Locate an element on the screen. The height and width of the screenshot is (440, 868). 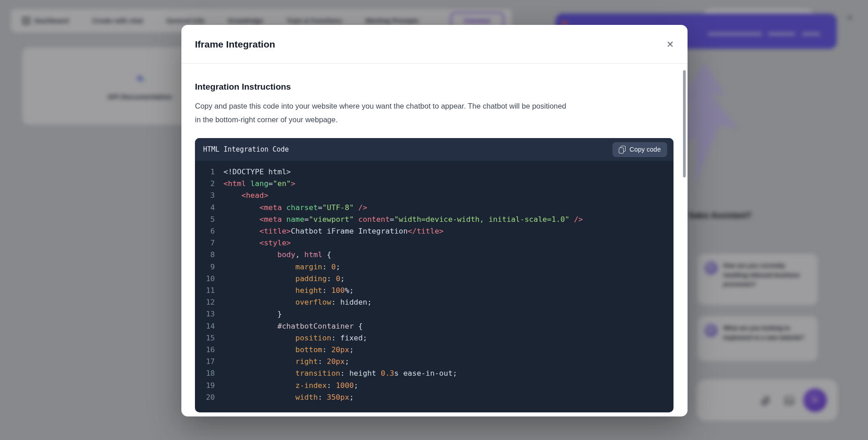
code-line: 18 transition: height 0.3s ease-in-out; is located at coordinates (434, 373).